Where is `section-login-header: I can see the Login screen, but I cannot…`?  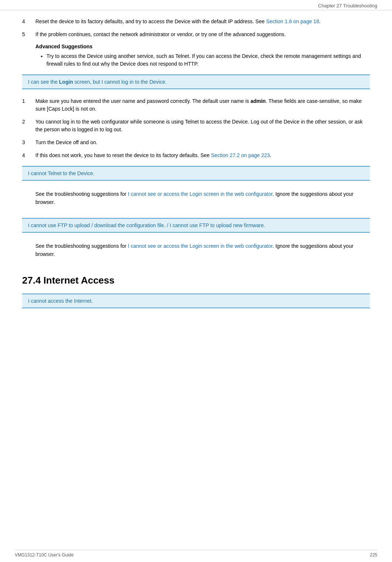
section-login-header: I can see the Login screen, but I cannot… is located at coordinates (196, 82).